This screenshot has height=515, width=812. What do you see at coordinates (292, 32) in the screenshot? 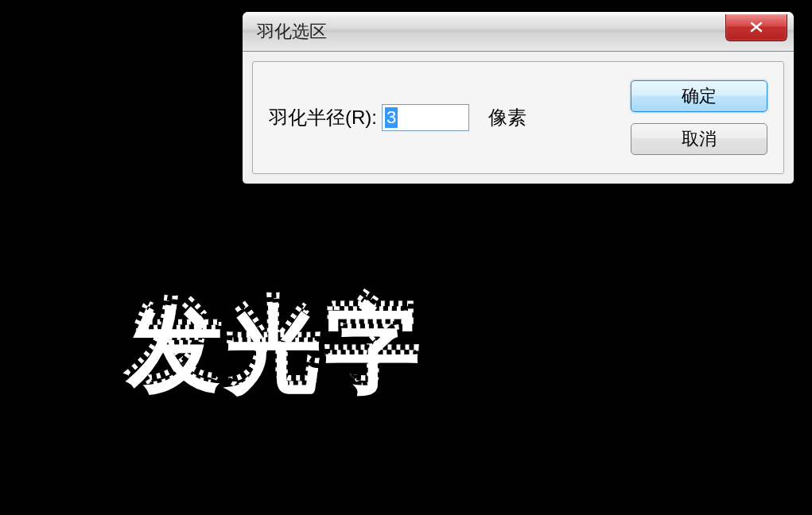
I see `dialog-title: 羽化选区` at bounding box center [292, 32].